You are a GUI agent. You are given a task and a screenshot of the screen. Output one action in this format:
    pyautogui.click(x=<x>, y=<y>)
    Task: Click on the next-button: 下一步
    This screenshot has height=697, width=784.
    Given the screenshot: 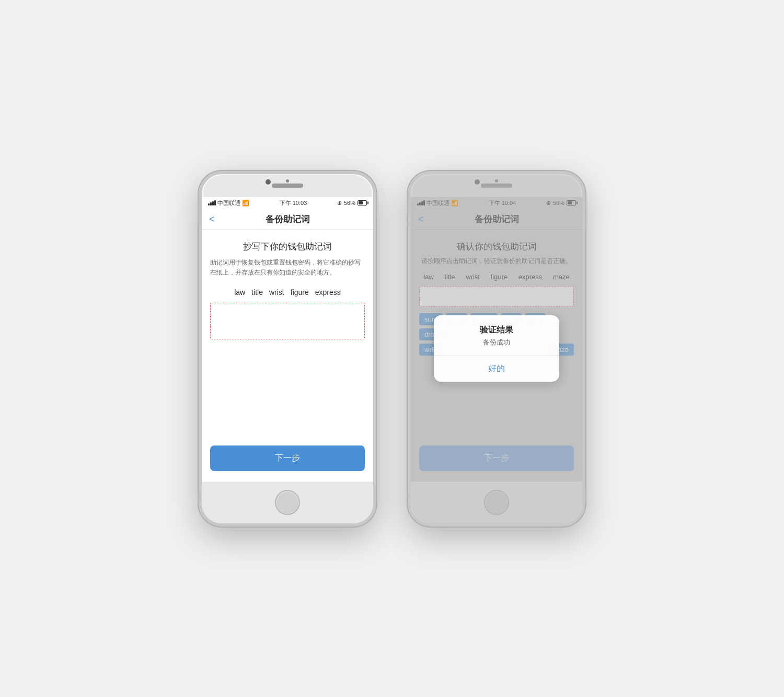 What is the action you would take?
    pyautogui.click(x=287, y=458)
    